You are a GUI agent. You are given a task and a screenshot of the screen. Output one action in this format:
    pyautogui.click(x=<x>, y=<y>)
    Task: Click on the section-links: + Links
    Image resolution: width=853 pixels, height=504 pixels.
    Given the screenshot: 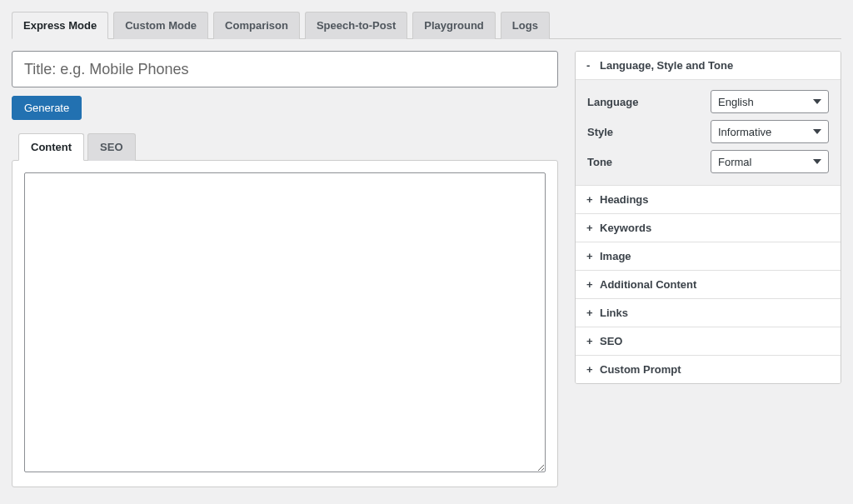 What is the action you would take?
    pyautogui.click(x=708, y=312)
    